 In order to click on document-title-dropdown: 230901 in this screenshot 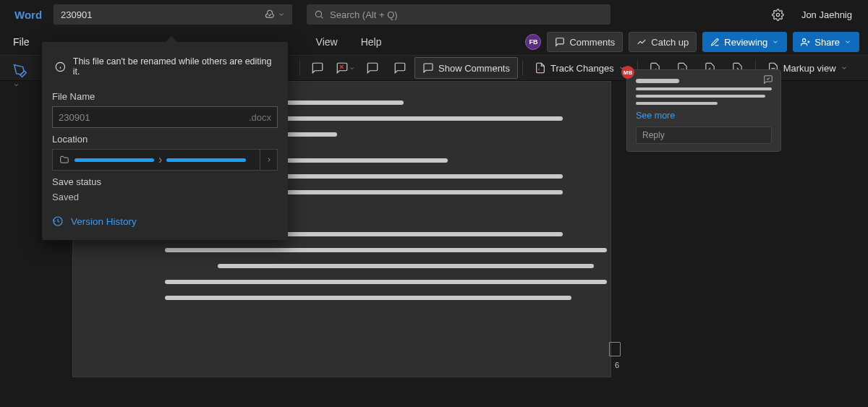, I will do `click(173, 14)`.